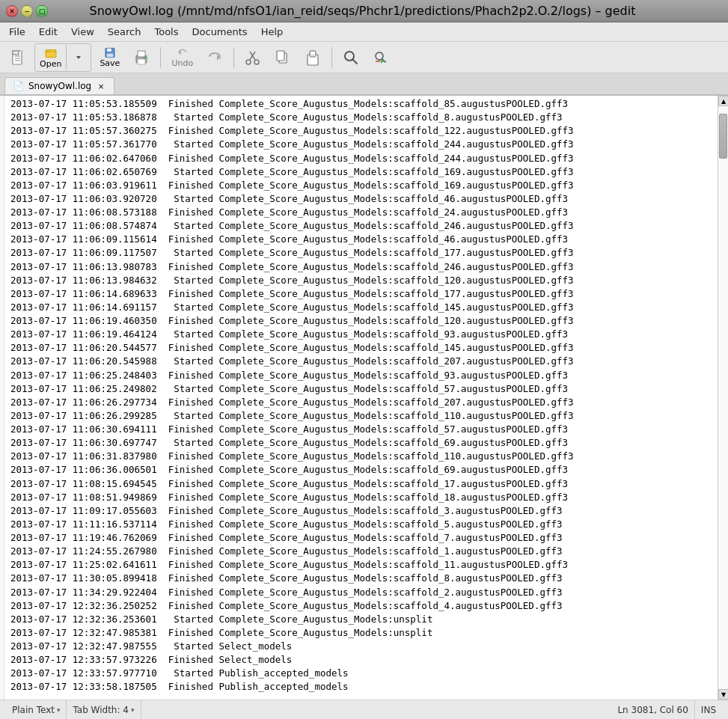 The image size is (728, 719). I want to click on paste-button, so click(313, 58).